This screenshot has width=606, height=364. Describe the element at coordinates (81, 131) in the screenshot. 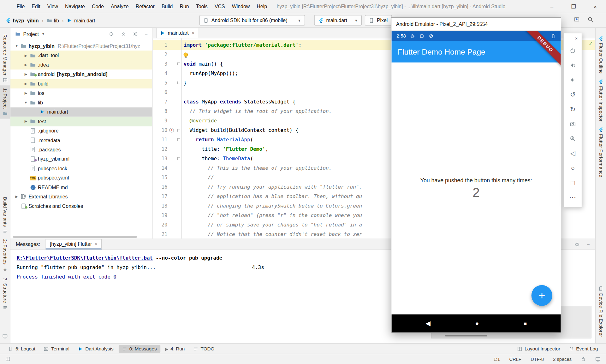

I see `tree-item-gitignore: .gitignore` at that location.